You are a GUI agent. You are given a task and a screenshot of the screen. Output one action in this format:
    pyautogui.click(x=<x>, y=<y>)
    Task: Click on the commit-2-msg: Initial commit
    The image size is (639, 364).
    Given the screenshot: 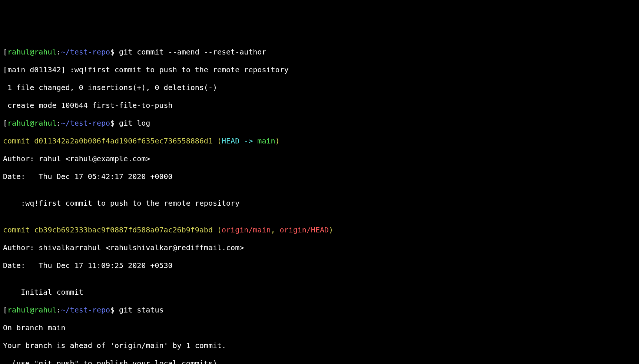 What is the action you would take?
    pyautogui.click(x=320, y=292)
    